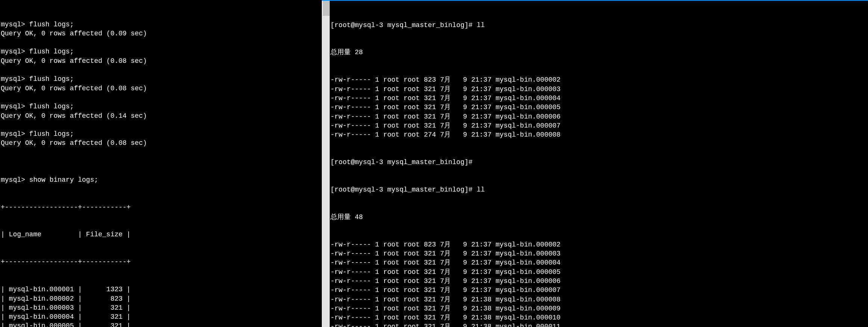 This screenshot has height=327, width=868. I want to click on file-listing: -rw-r----- 1 root root 823 7月 9 21:37 my…, so click(599, 107).